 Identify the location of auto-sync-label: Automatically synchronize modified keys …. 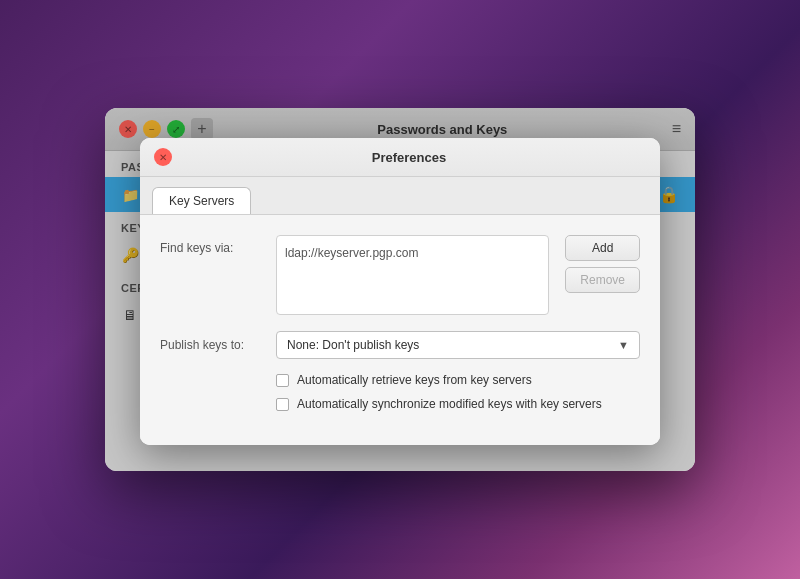
(450, 404).